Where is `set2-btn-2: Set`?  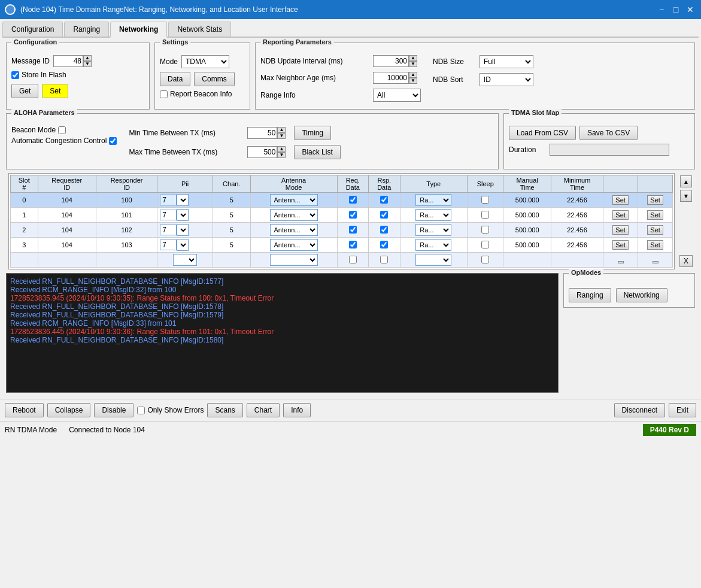
set2-btn-2: Set is located at coordinates (655, 230).